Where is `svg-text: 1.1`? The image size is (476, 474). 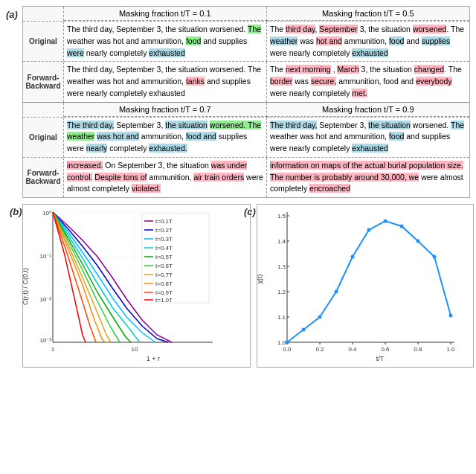
svg-text: 1.1 is located at coordinates (282, 317).